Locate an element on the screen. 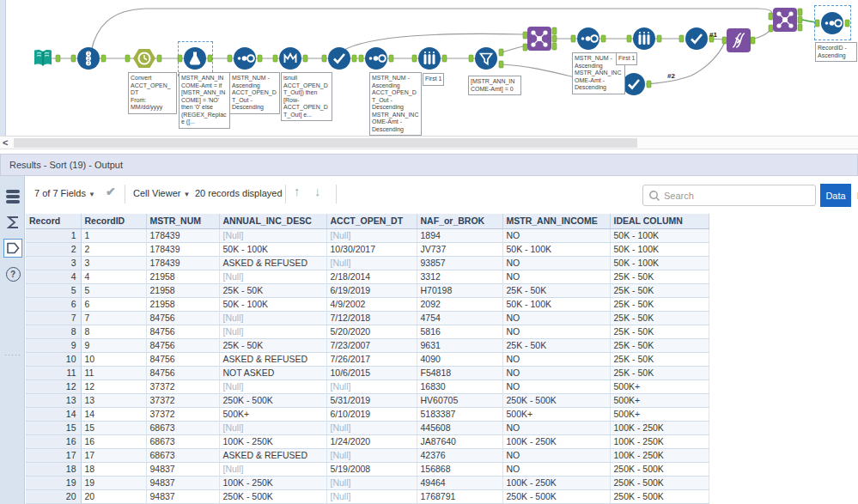 This screenshot has width=858, height=504. table-cell: 7/23/2007 is located at coordinates (371, 345).